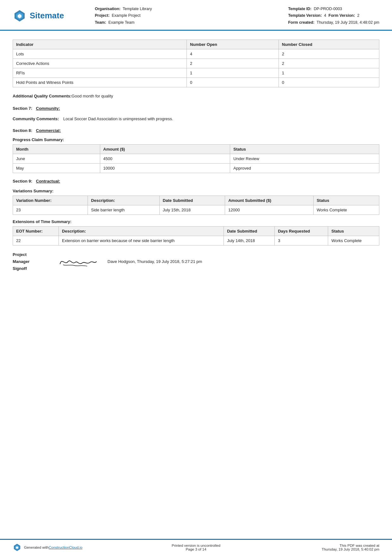 The image size is (392, 555). I want to click on form-created-line: Form created: Thursday, 19 July 2018, 4:…, so click(334, 23).